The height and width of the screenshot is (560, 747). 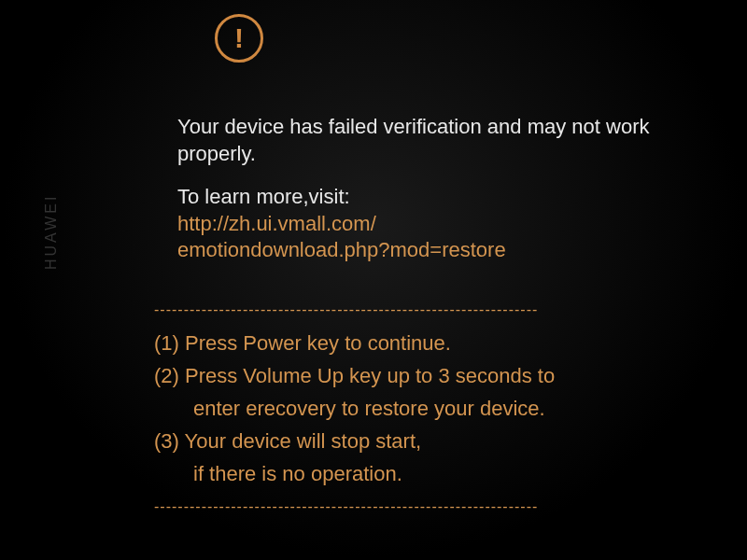 I want to click on instruction-2-cont: enter erecovery to restore your device., so click(x=403, y=409).